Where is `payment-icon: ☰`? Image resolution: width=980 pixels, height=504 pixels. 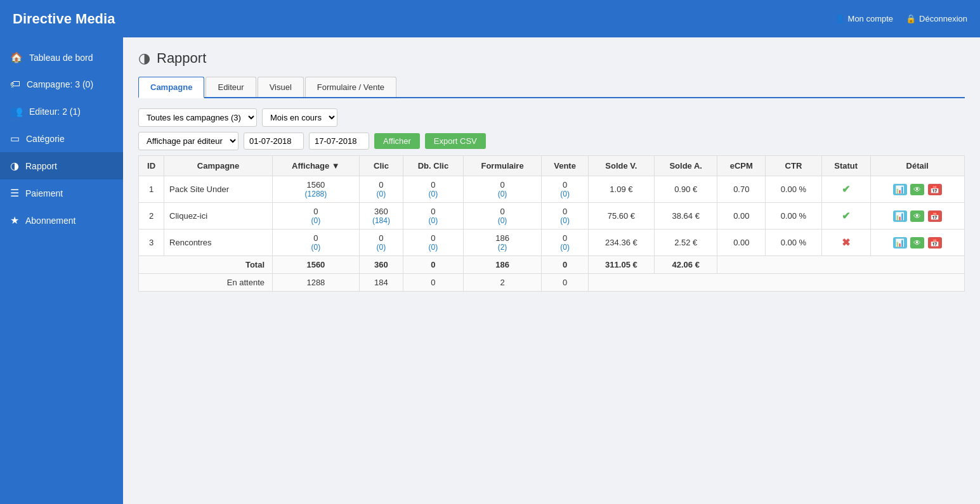
payment-icon: ☰ is located at coordinates (15, 193).